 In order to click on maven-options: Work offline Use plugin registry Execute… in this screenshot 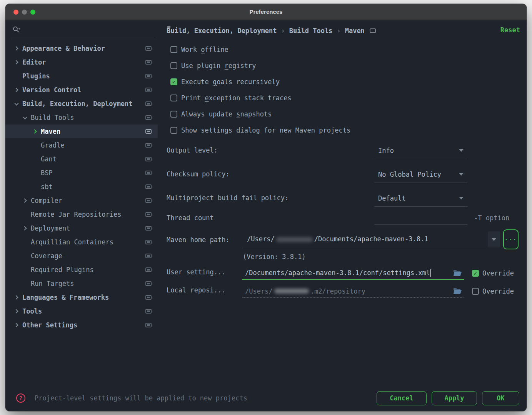, I will do `click(260, 90)`.